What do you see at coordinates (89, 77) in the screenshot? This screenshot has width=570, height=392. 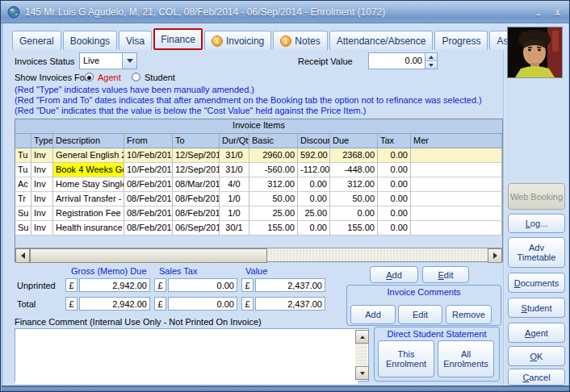 I see `agent-radio` at bounding box center [89, 77].